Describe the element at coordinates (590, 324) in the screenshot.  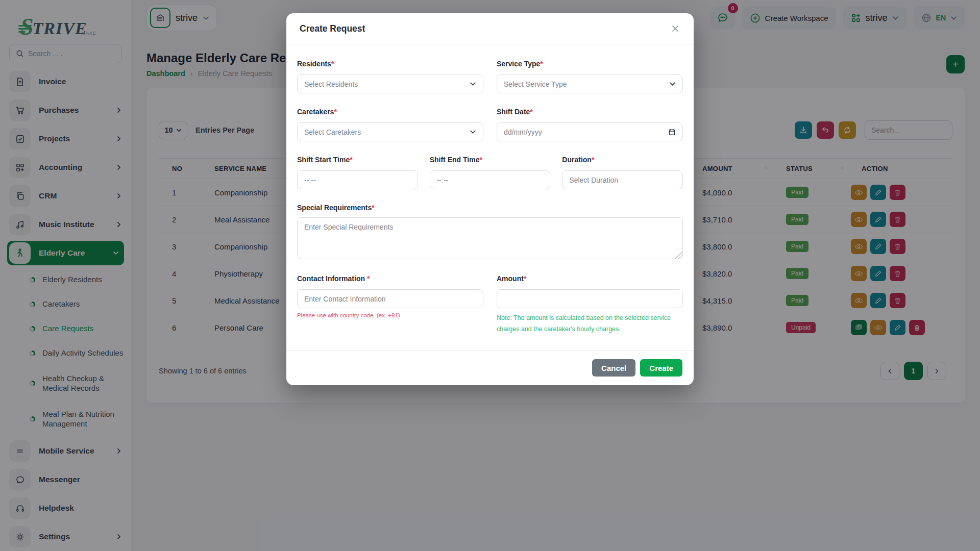
I see `amount-note-text: Note: The amount is calculated based on …` at that location.